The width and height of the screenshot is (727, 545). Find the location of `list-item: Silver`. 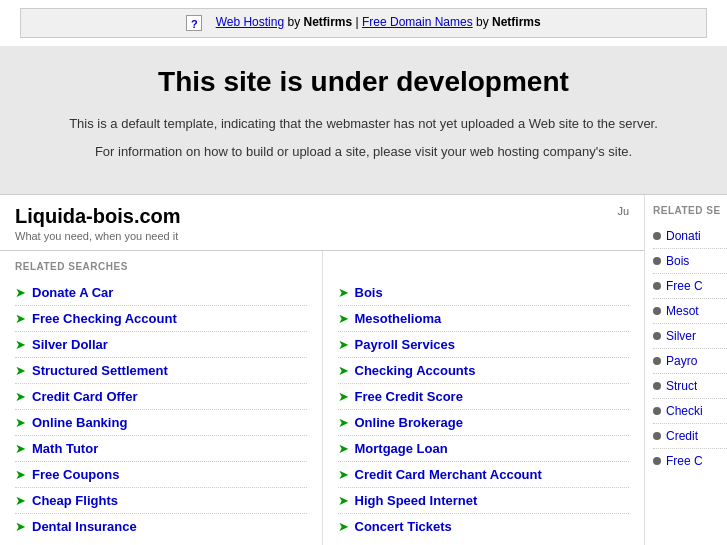

list-item: Silver is located at coordinates (690, 336).